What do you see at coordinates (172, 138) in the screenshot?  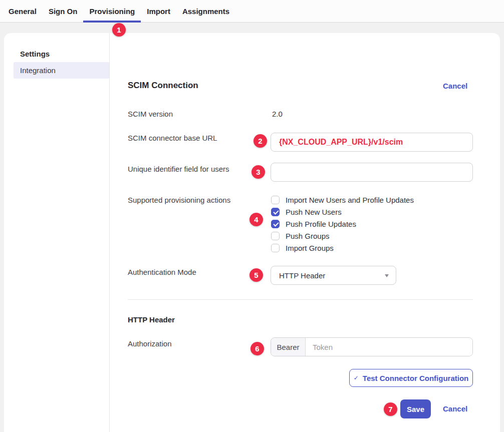 I see `base-url-label: SCIM connector base URL` at bounding box center [172, 138].